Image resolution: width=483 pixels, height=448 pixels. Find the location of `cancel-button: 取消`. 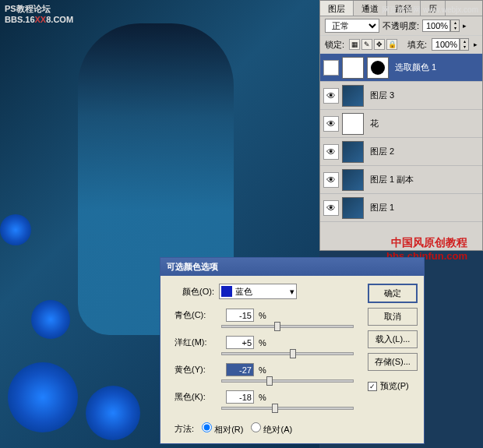

cancel-button: 取消 is located at coordinates (393, 316).